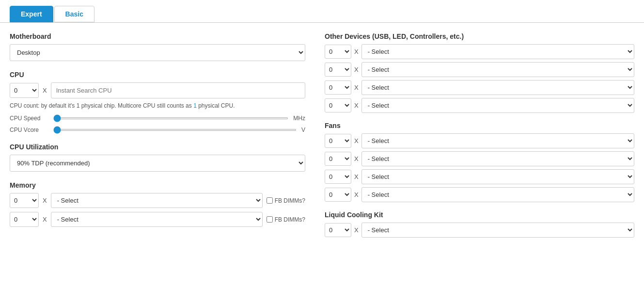 Image resolution: width=644 pixels, height=288 pixels. Describe the element at coordinates (29, 118) in the screenshot. I see `cpu-speed-label: CPU Speed` at that location.